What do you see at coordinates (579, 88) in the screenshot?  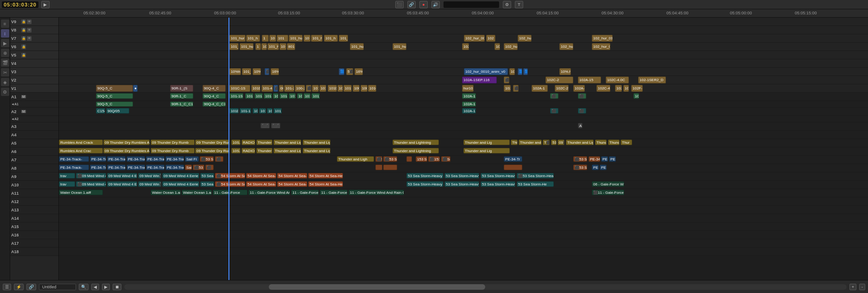 I see `clip-v1-26: 102A-1S` at bounding box center [579, 88].